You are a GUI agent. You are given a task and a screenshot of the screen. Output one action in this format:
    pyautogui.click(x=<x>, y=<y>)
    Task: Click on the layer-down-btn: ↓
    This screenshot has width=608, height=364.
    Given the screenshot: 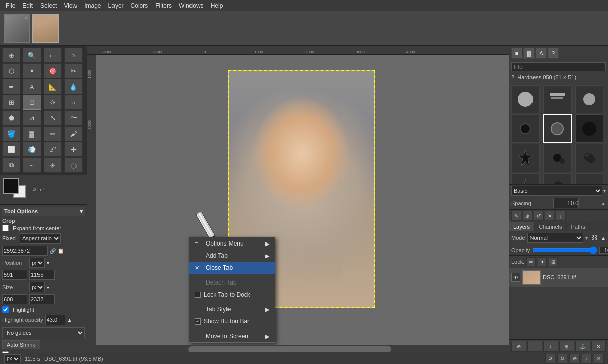 What is the action you would take?
    pyautogui.click(x=551, y=346)
    